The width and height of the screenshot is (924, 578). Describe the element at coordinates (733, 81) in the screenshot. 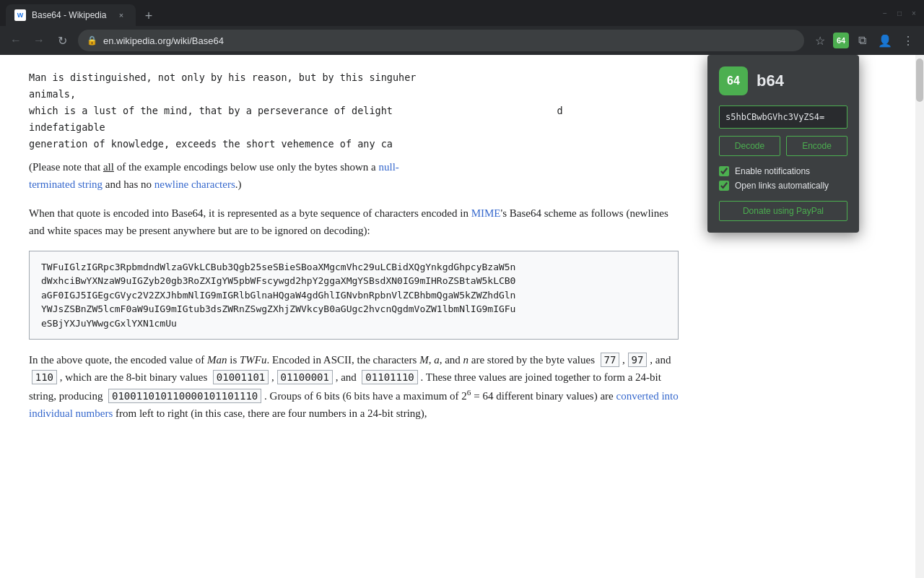

I see `ext-logo: 64` at that location.